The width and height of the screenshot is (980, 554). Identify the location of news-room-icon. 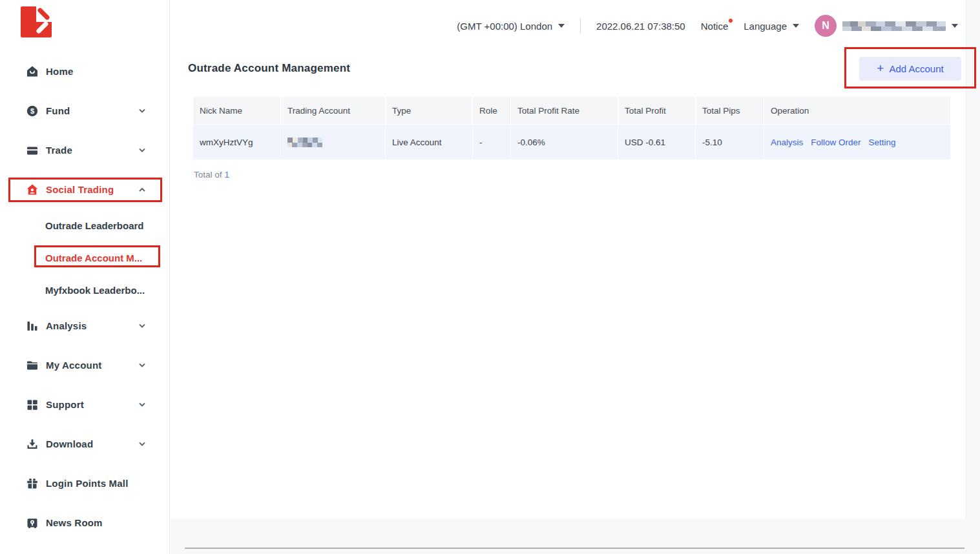
(32, 523).